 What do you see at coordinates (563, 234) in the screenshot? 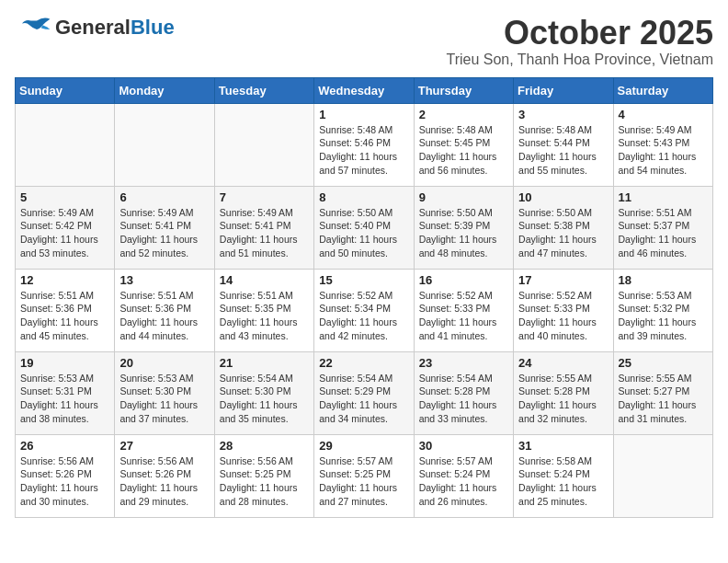
I see `day-info: Sunrise: 5:50 AM Sunset: 5:38 PM Dayligh…` at bounding box center [563, 234].